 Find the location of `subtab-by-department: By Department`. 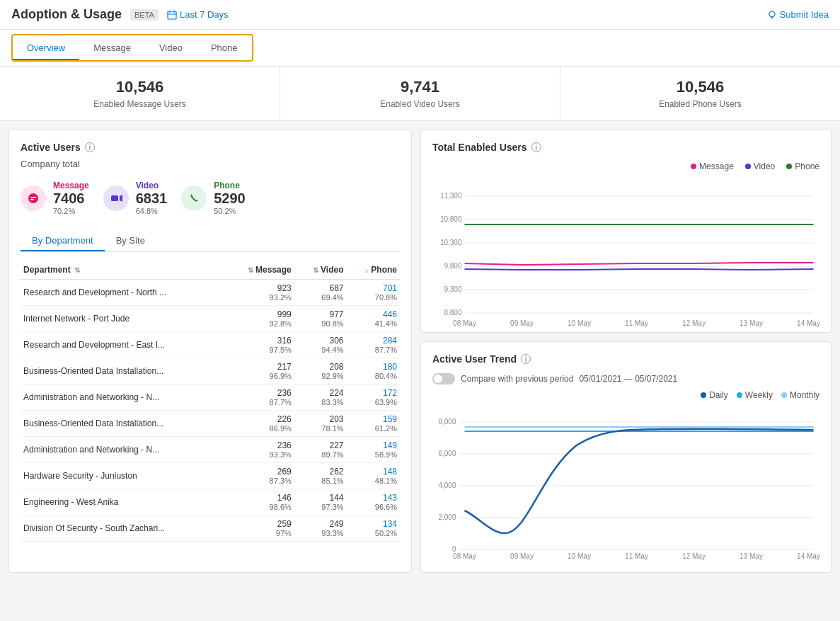

subtab-by-department: By Department is located at coordinates (62, 241).